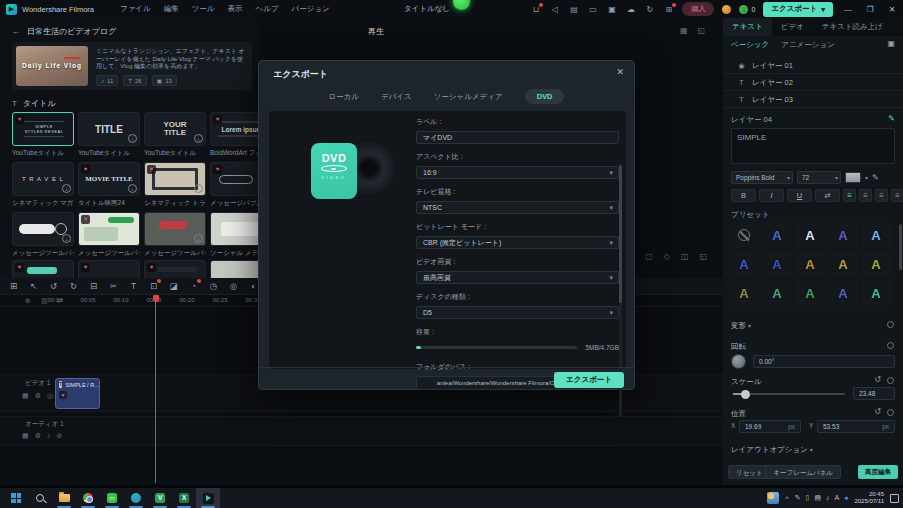 This screenshot has width=903, height=508. I want to click on snap-icon: ⊕, so click(28, 301).